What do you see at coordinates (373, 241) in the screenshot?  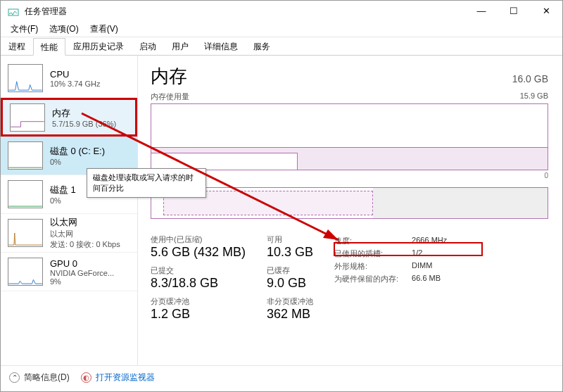 I see `speed-label: 速度:` at bounding box center [373, 241].